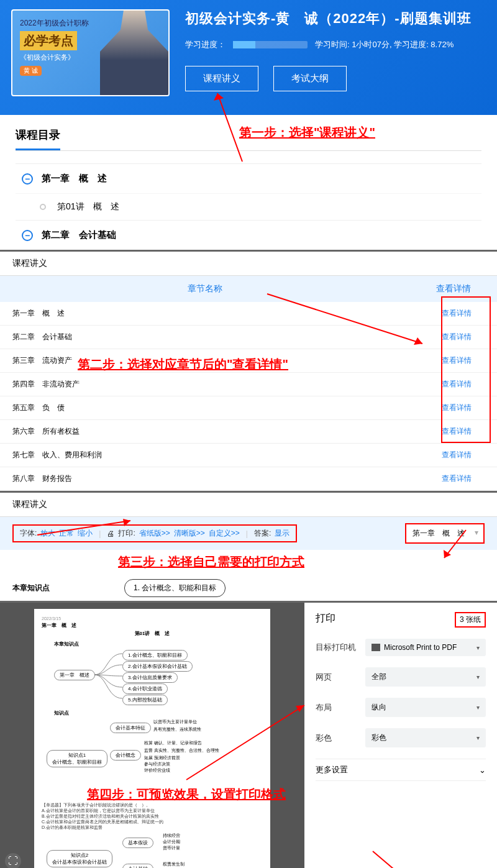 This screenshot has width=497, height=868. Describe the element at coordinates (248, 57) in the screenshot. I see `course-header: 2022年初级会计职称 必学考点 《初级会计实务》 黄 诚 初级会计实务-黄 诚…` at that location.